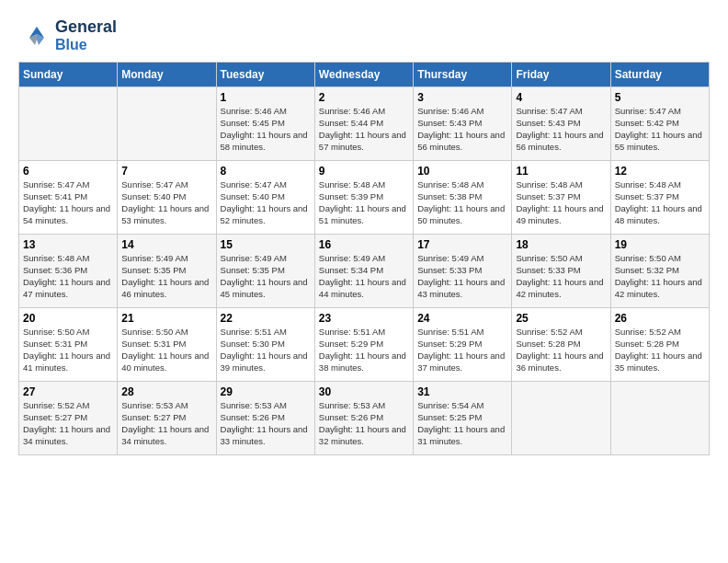  Describe the element at coordinates (265, 124) in the screenshot. I see `calendar-cell: 1Sunrise: 5:46 AM Sunset: 5:45 PM Daylig…` at that location.